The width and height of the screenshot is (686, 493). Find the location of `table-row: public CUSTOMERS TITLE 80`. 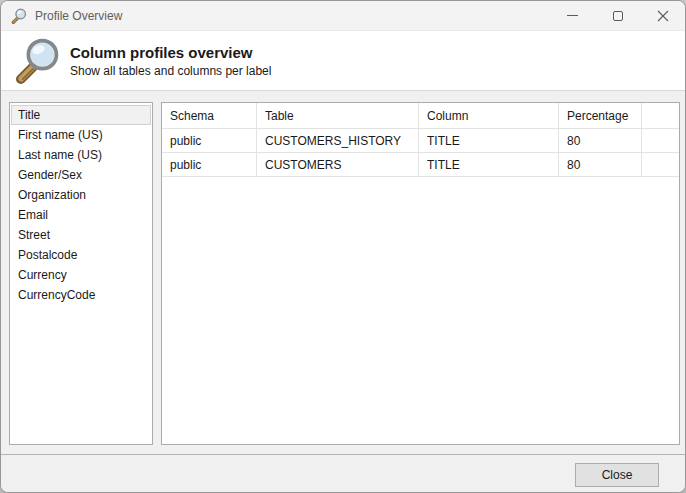

table-row: public CUSTOMERS TITLE 80 is located at coordinates (420, 165).